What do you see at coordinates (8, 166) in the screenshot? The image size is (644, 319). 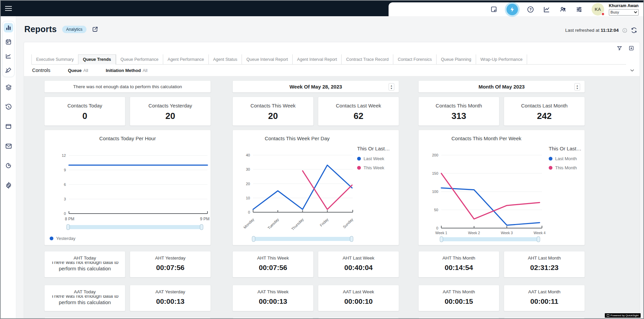 I see `sidebar-item-pie` at bounding box center [8, 166].